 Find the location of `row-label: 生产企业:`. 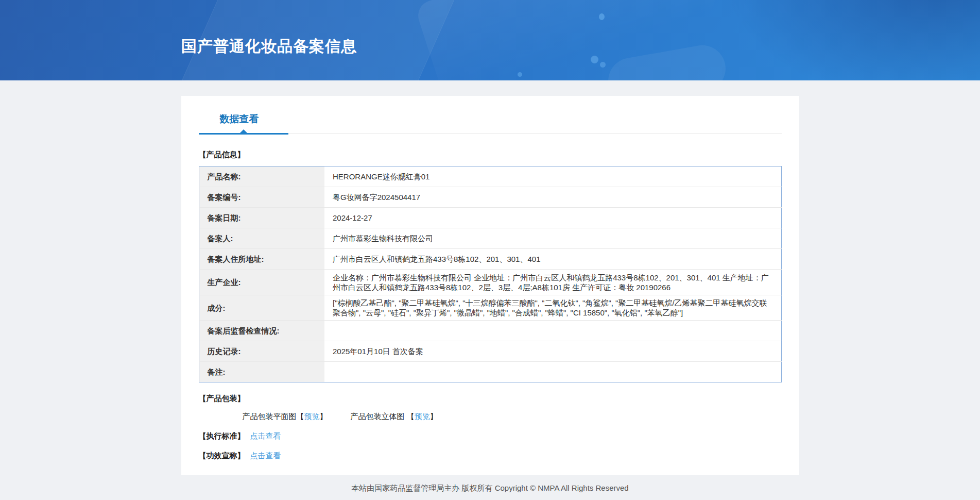

row-label: 生产企业: is located at coordinates (262, 282).